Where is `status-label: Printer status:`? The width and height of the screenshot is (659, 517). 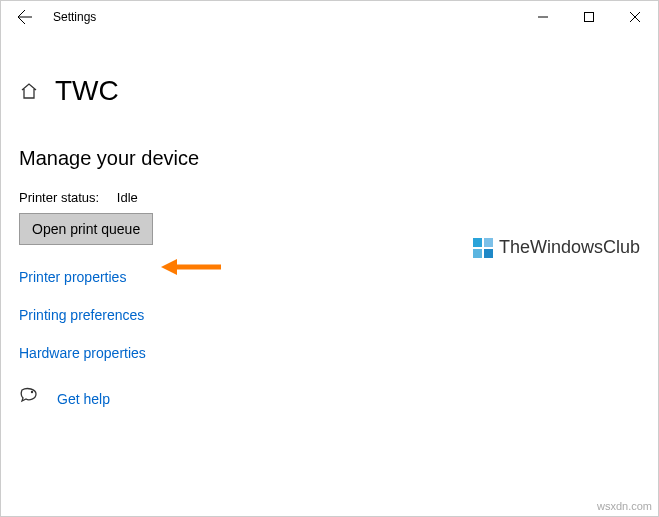
status-label: Printer status: is located at coordinates (59, 198).